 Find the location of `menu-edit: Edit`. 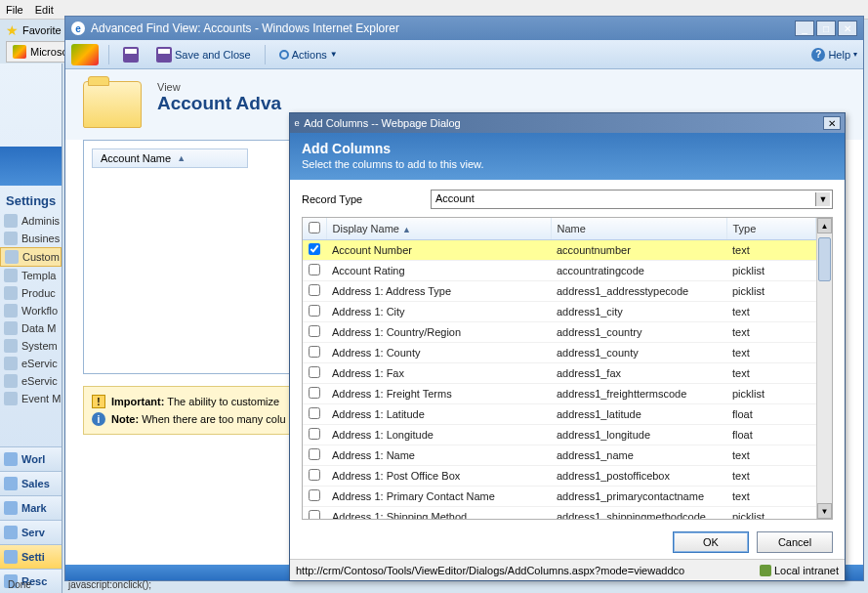

menu-edit: Edit is located at coordinates (45, 10).